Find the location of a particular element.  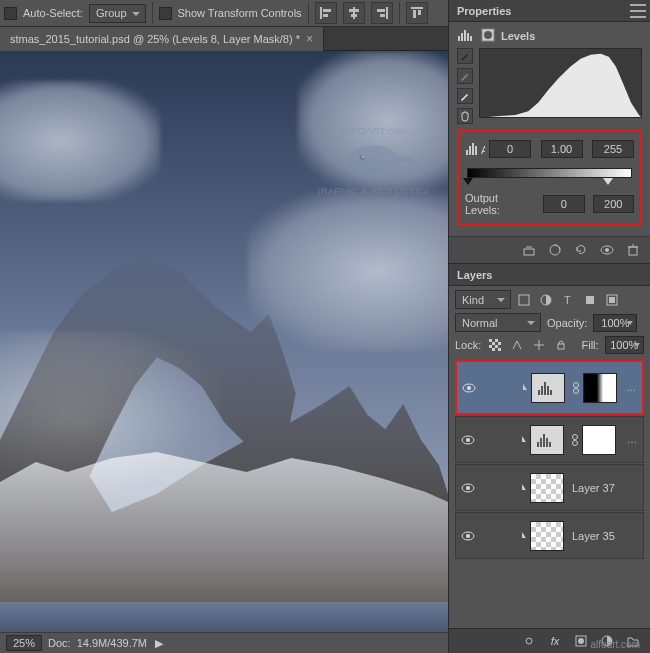

panel-menu-icon is located at coordinates (638, 11).